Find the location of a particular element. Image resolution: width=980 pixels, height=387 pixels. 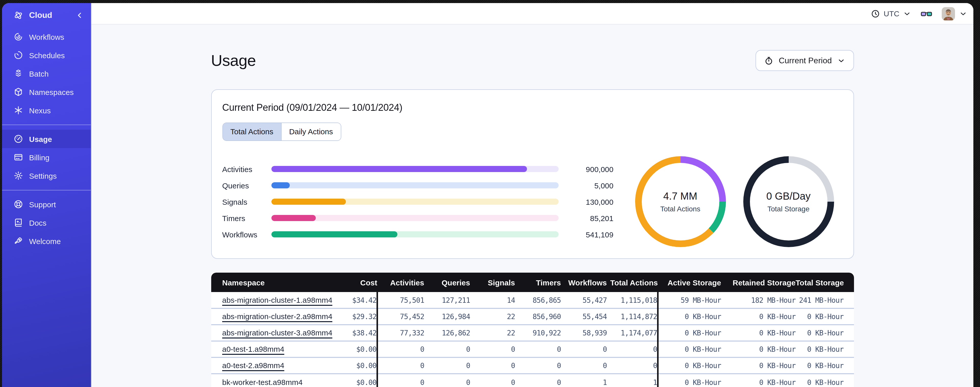

bar-value: 541,109 is located at coordinates (586, 235).